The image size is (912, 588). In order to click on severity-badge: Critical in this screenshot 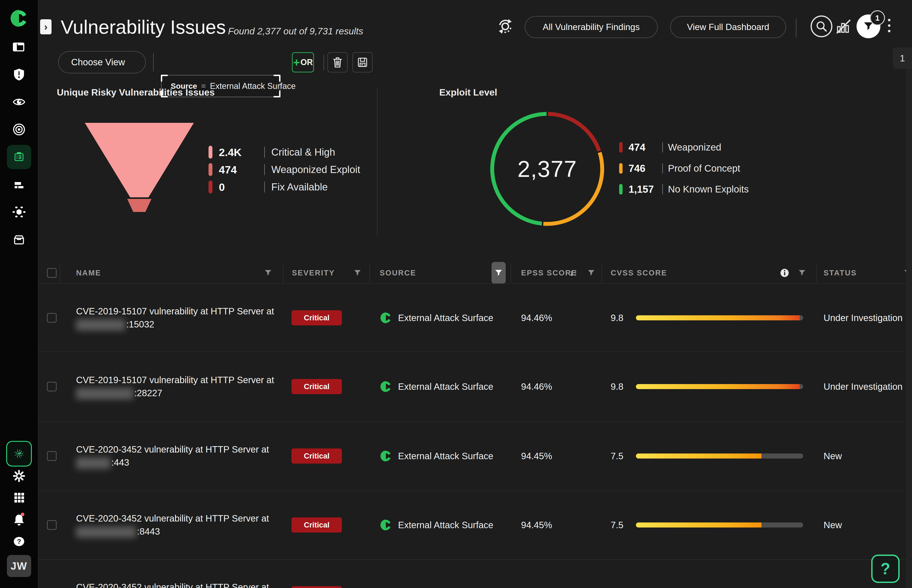, I will do `click(317, 386)`.